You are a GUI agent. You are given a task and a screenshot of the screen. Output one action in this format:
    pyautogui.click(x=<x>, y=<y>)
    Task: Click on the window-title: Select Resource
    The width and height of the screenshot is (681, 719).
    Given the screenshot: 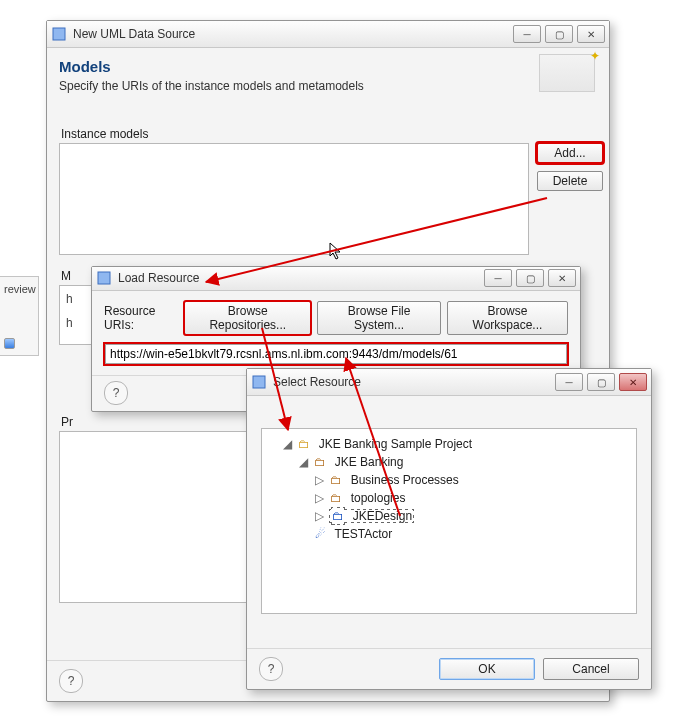 What is the action you would take?
    pyautogui.click(x=414, y=382)
    